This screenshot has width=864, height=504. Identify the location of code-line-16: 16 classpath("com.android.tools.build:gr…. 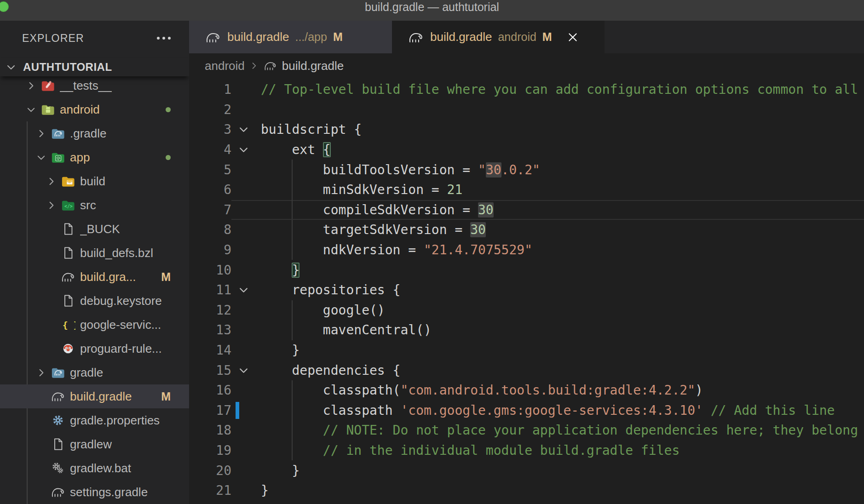
(526, 390).